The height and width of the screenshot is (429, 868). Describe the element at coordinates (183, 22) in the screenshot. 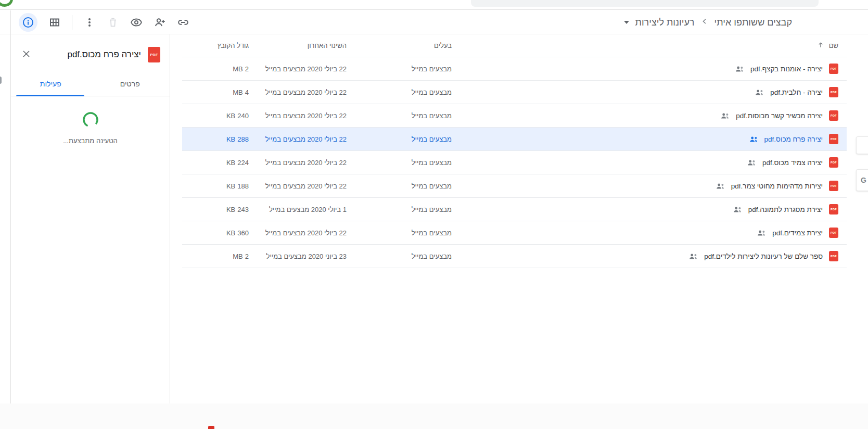

I see `link-icon` at that location.